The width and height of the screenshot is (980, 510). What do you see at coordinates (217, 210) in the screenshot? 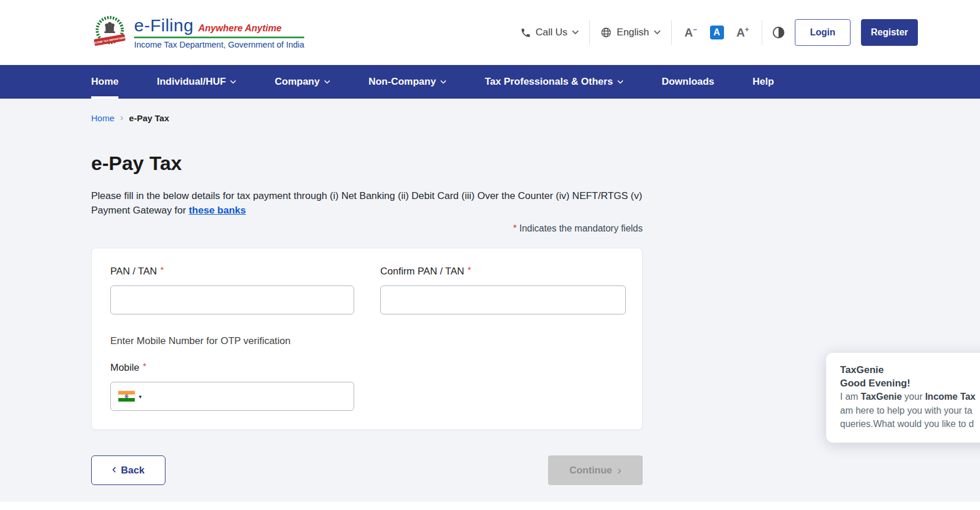
I see `these-banks-link: these banks` at bounding box center [217, 210].